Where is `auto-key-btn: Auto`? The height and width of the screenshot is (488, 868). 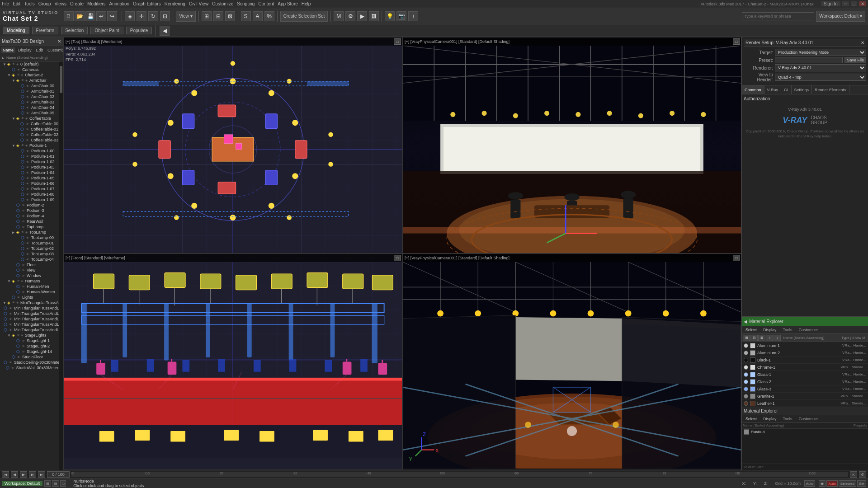 auto-key-btn: Auto is located at coordinates (832, 483).